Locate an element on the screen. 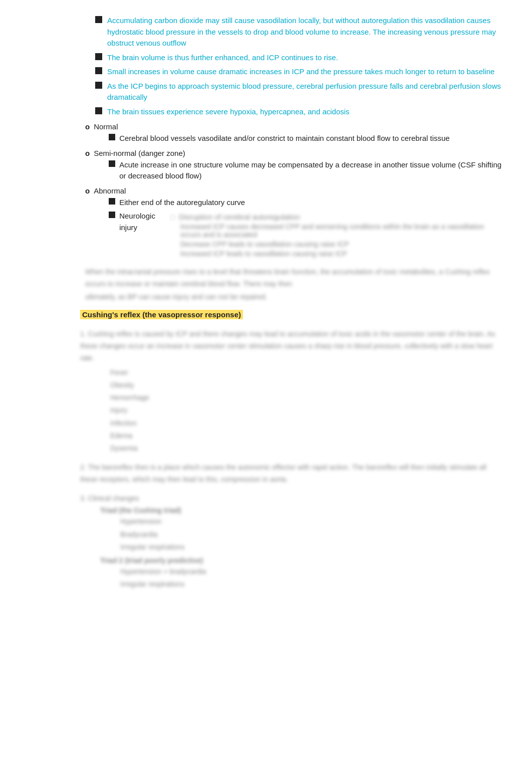 The width and height of the screenshot is (532, 780). bullet-text: As the ICP begins to approach systemic b… is located at coordinates (305, 92).